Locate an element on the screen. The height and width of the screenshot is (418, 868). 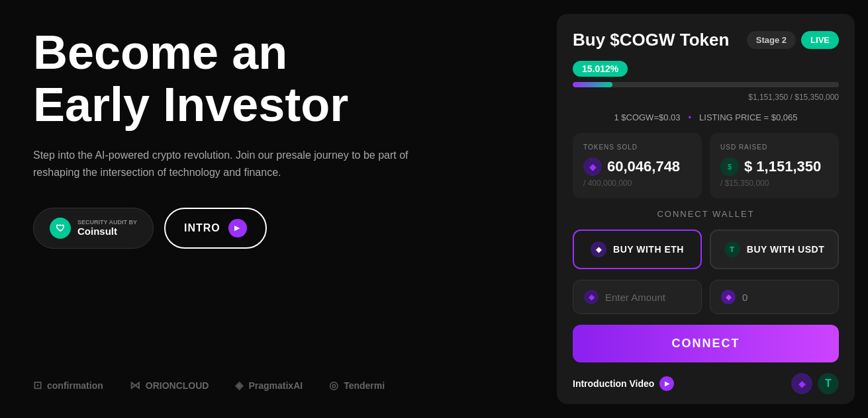
play-icon: ▶ is located at coordinates (238, 228).